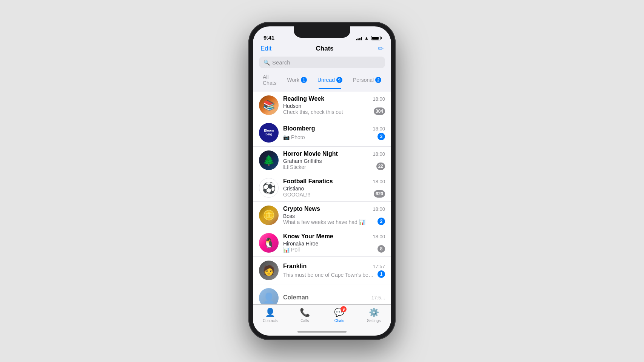 Image resolution: width=644 pixels, height=362 pixels. I want to click on search-input: Search, so click(281, 63).